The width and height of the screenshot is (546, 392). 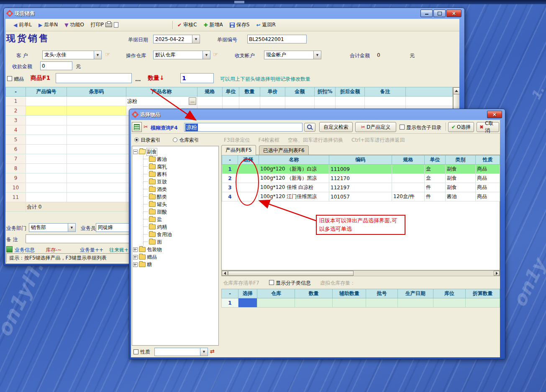 What do you see at coordinates (488, 127) in the screenshot?
I see `cancel-button: ✖C取消` at bounding box center [488, 127].